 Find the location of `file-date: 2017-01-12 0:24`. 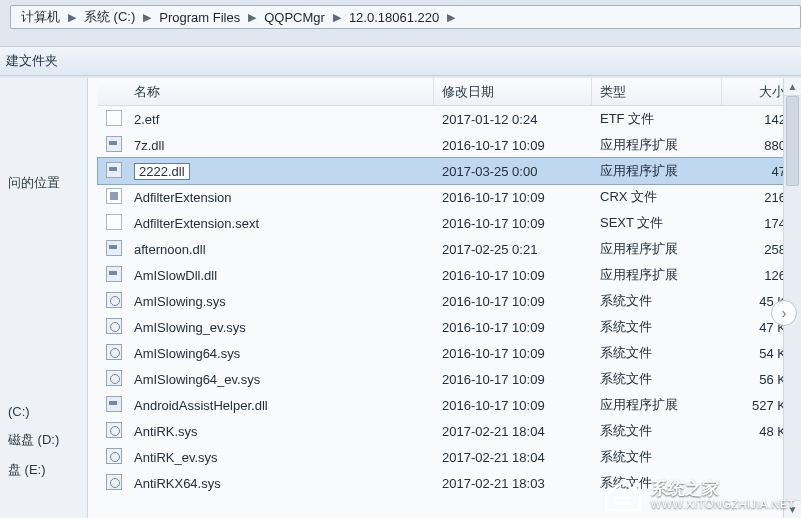

file-date: 2017-01-12 0:24 is located at coordinates (513, 120).